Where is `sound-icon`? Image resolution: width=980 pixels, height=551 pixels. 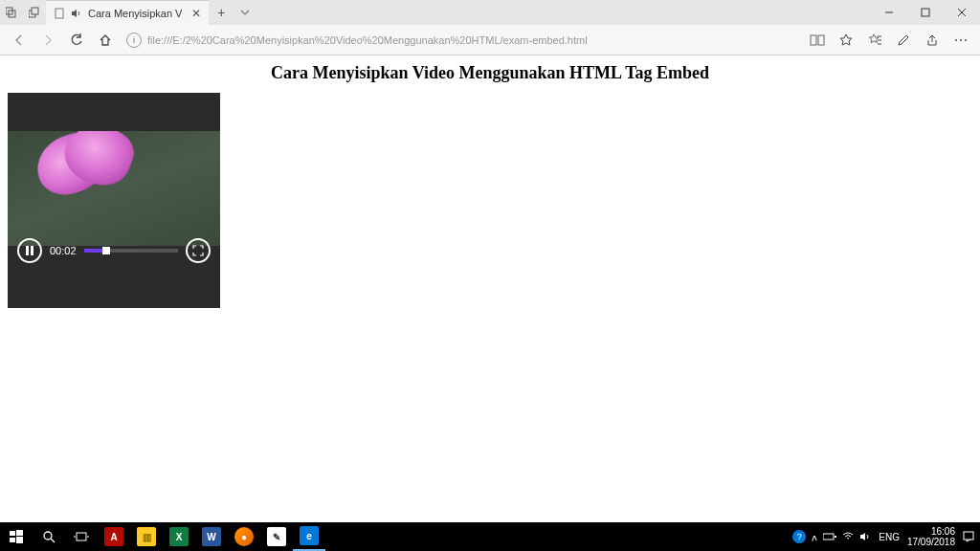
sound-icon is located at coordinates (77, 13).